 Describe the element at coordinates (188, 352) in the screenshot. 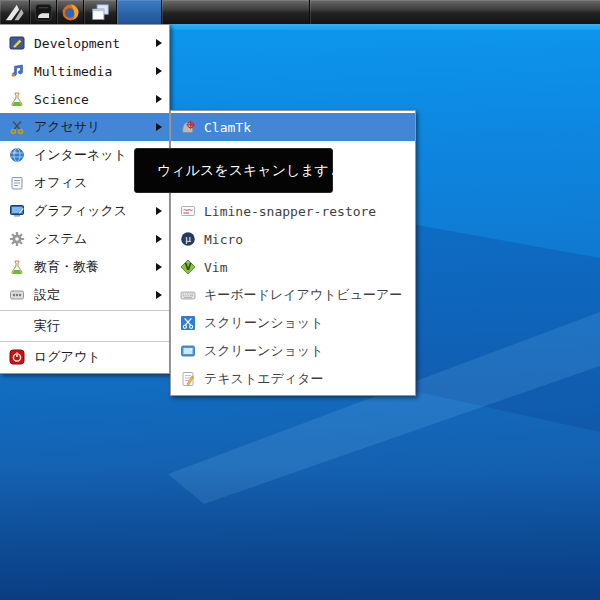

I see `screenshot-camera-icon` at that location.